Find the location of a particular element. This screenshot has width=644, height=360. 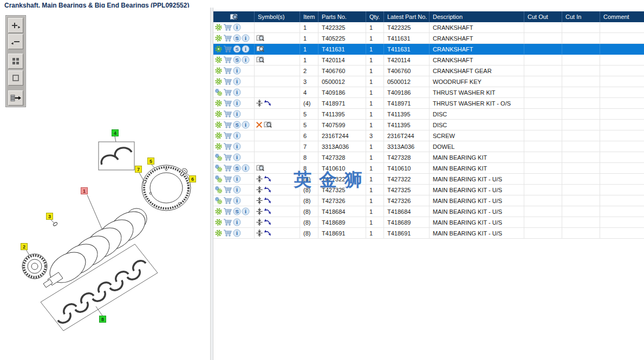

callout-4: 4 is located at coordinates (115, 133).